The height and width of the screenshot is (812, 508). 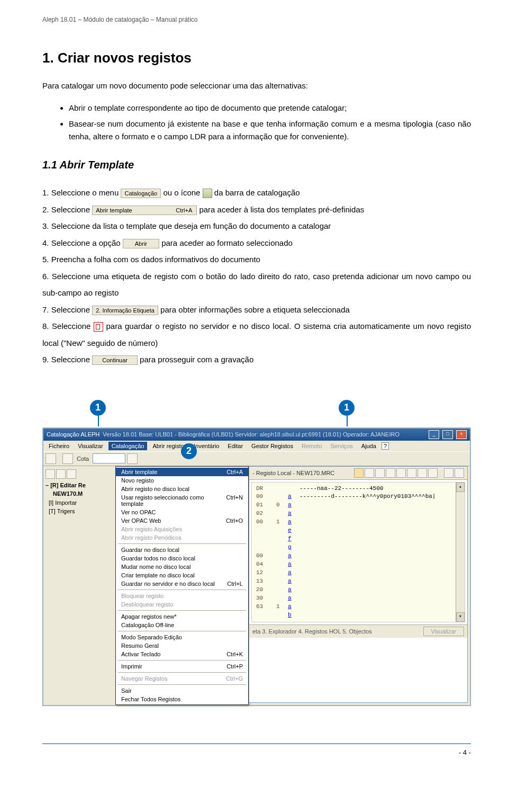 I want to click on intro-bullet-list: Abrir o template correspondente ao tipo …, so click(x=257, y=122).